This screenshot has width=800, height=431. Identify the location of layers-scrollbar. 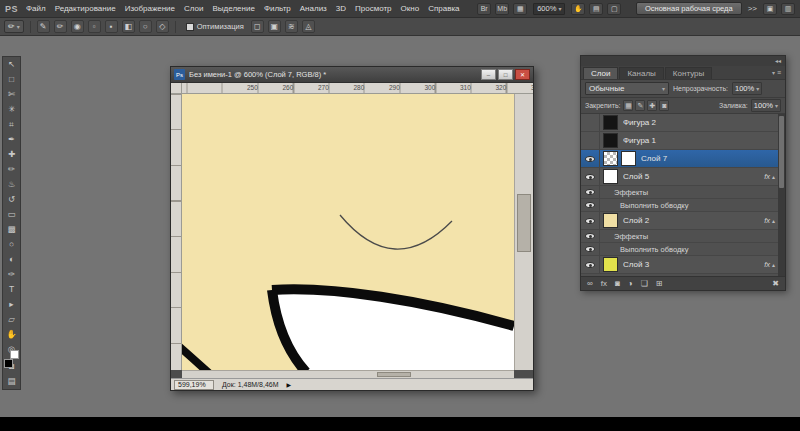
(782, 196).